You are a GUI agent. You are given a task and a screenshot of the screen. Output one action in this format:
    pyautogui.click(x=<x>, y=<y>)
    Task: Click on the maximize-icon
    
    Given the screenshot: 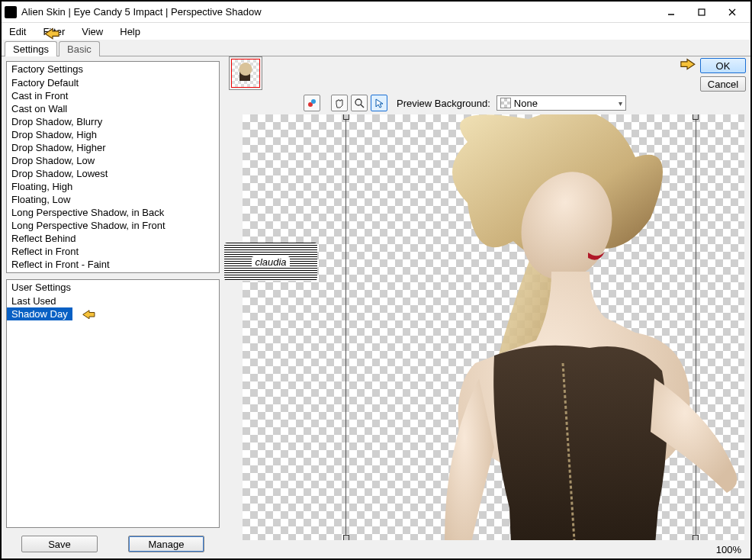 What is the action you would take?
    pyautogui.click(x=702, y=12)
    